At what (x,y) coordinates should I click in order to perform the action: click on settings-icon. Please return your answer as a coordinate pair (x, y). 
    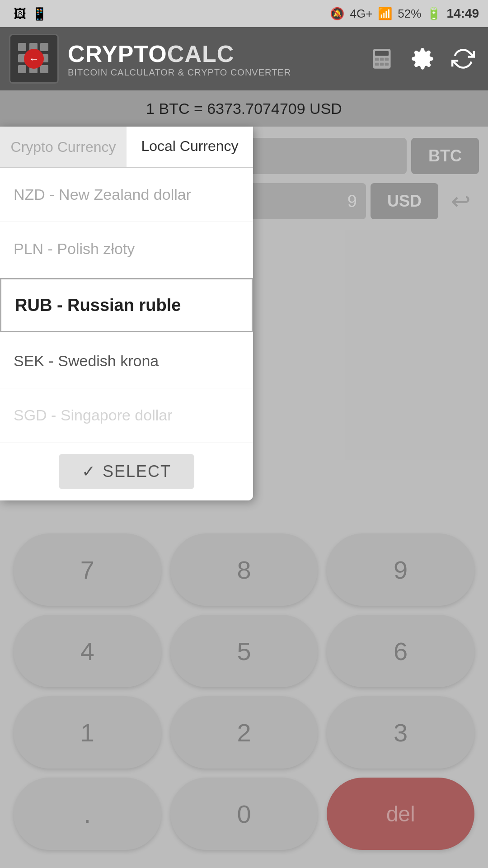
    Looking at the image, I should click on (422, 59).